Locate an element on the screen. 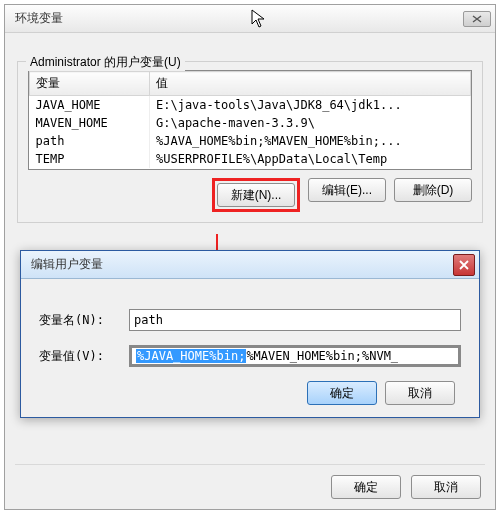 The height and width of the screenshot is (517, 502). edit-dialog-close-button is located at coordinates (464, 265).